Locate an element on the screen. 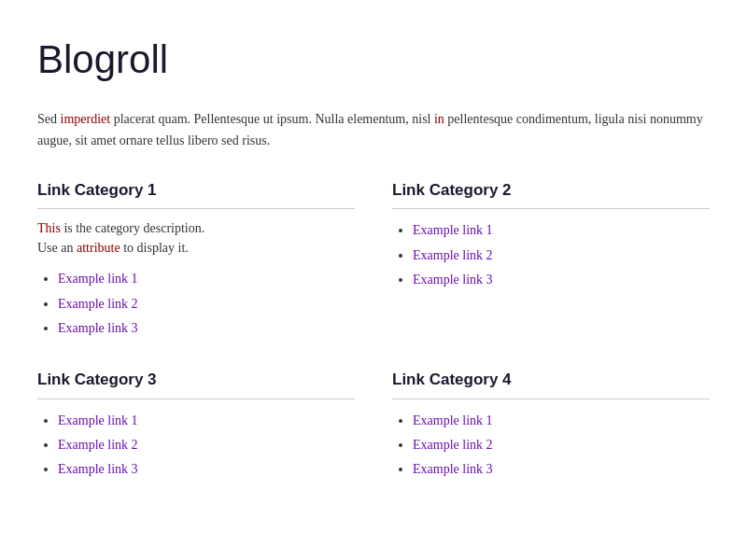 The height and width of the screenshot is (560, 747). category-block-2: Link Category 2 Example link 1 Example l… is located at coordinates (551, 259).